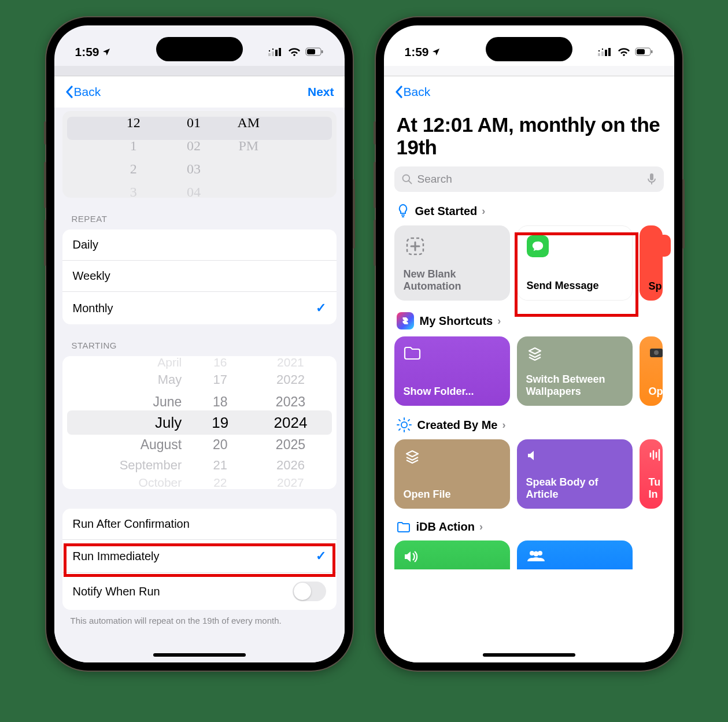 The width and height of the screenshot is (728, 722). I want to click on card-switch-wallpapers: Switch Between Wallpapers, so click(575, 371).